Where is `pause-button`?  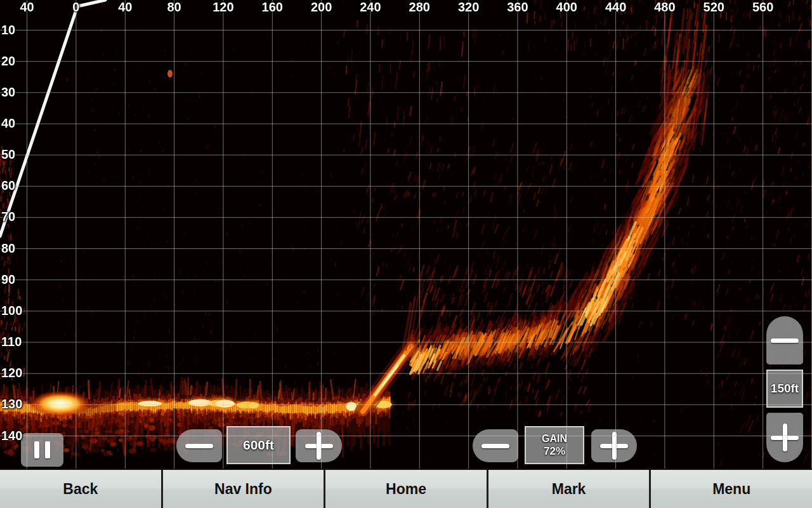 pause-button is located at coordinates (42, 450).